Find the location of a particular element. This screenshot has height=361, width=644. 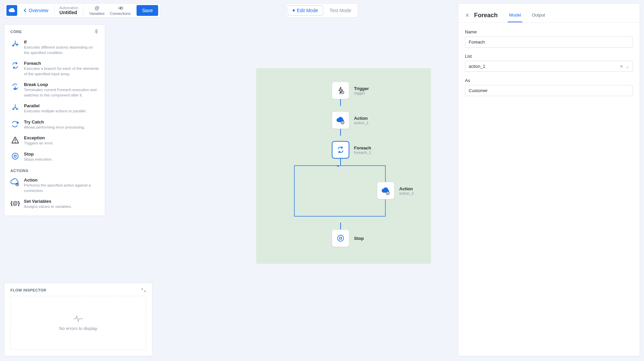

chevron-down-icon: ⌄ is located at coordinates (627, 66).